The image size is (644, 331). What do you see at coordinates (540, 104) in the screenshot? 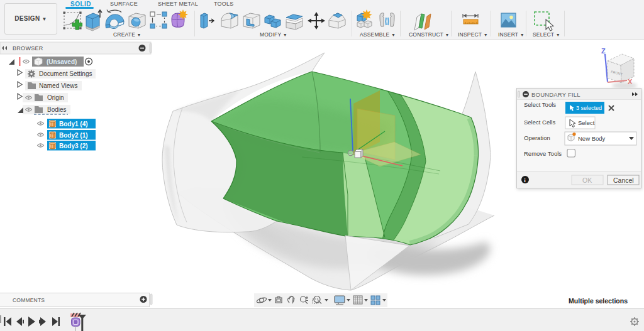
I see `svg-text: Select Tools` at bounding box center [540, 104].